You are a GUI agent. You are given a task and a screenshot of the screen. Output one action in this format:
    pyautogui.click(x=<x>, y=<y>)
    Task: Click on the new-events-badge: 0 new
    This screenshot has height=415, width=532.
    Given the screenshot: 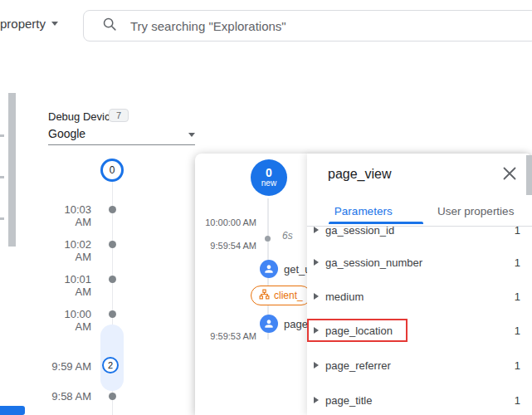 What is the action you would take?
    pyautogui.click(x=269, y=178)
    